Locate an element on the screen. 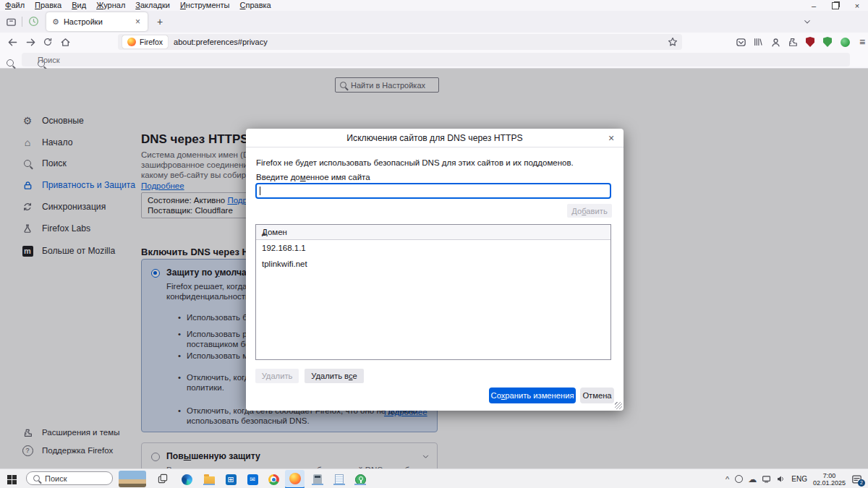 This screenshot has height=488, width=868. pocket-button is located at coordinates (741, 42).